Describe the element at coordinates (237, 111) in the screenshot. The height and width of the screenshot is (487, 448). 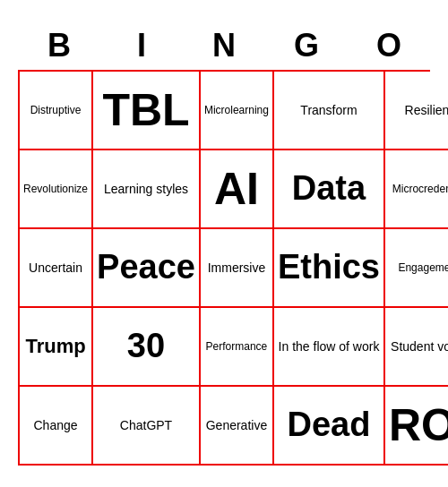
I see `bingo-cell-2: Microlearning` at that location.